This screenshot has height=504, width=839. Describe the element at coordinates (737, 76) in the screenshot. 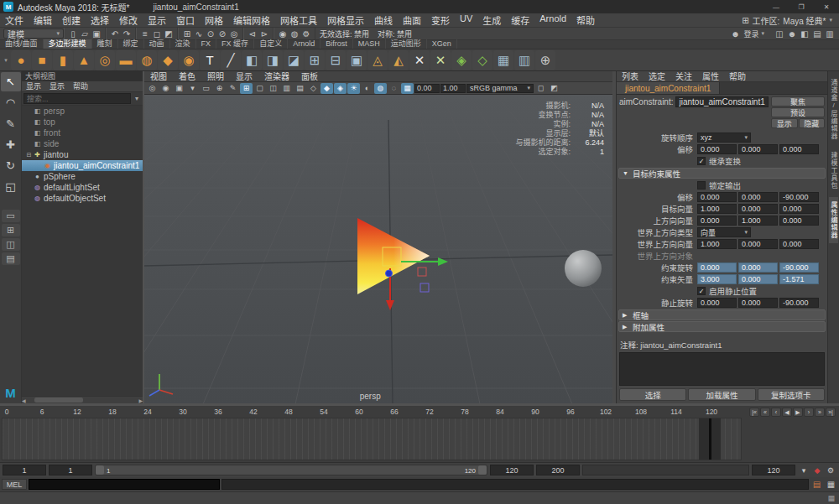

I see `attribute-editor-menu: 帮助` at that location.